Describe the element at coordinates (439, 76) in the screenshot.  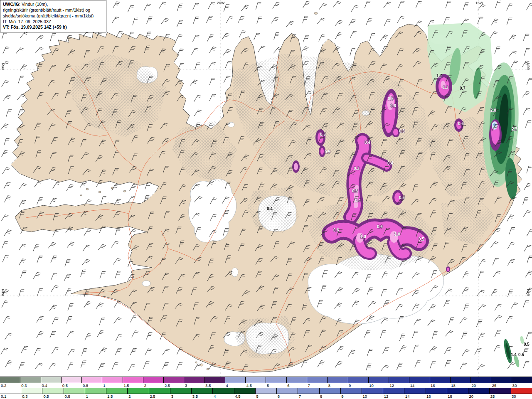
I see `precip-value-label: 1.7` at that location.